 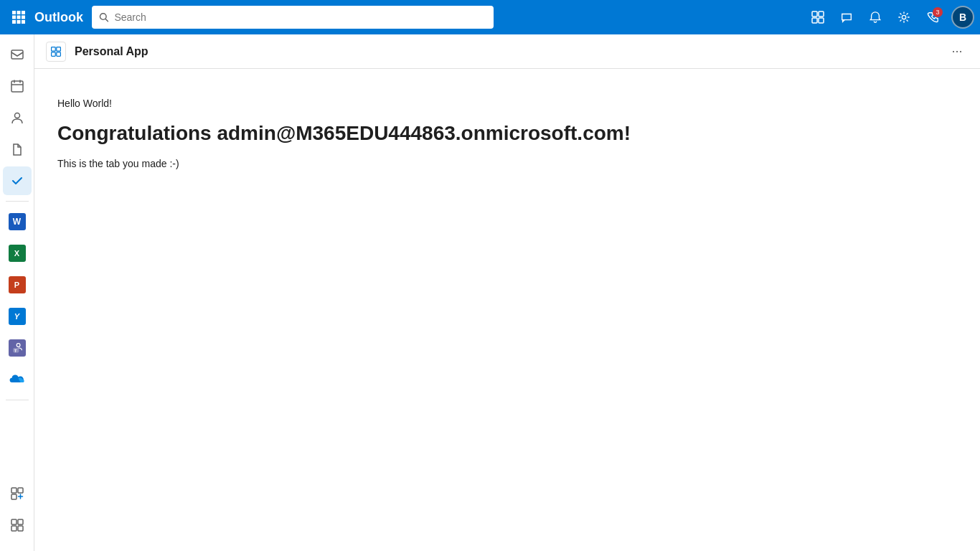 What do you see at coordinates (300, 17) in the screenshot?
I see `search-input` at bounding box center [300, 17].